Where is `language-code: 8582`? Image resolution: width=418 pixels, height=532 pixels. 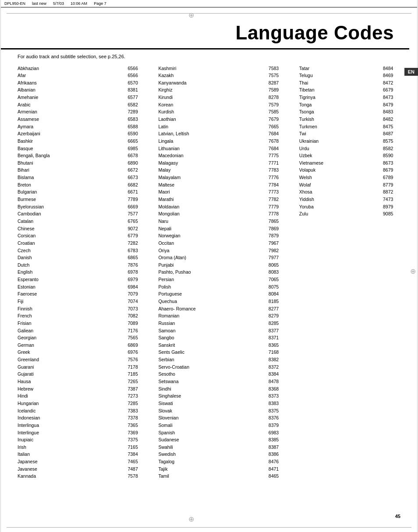
language-code: 8582 is located at coordinates (394, 149).